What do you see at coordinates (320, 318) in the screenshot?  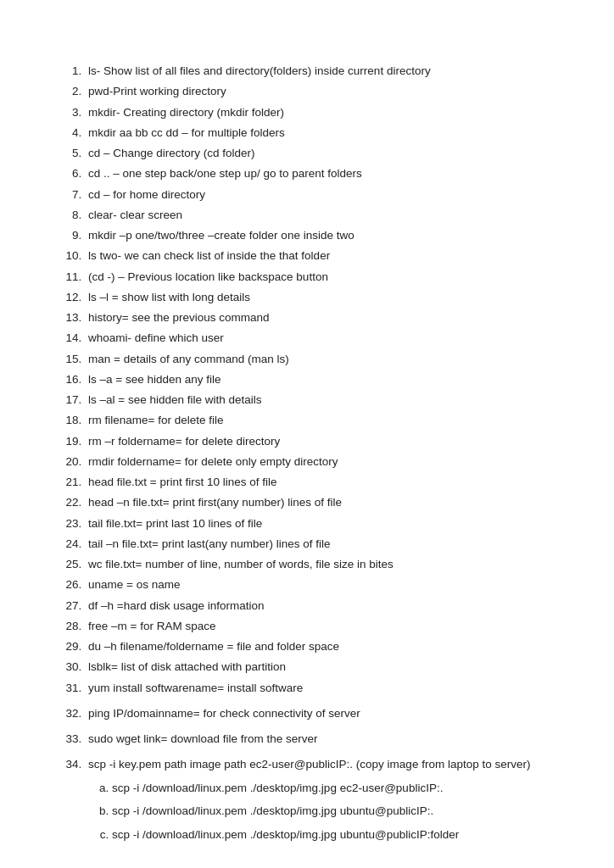 I see `list-item: history= see the previous command` at bounding box center [320, 318].